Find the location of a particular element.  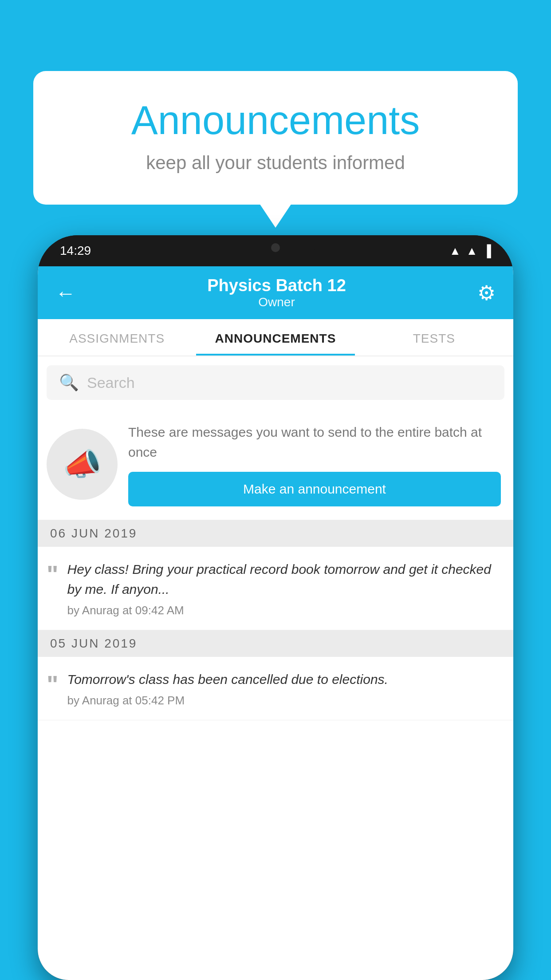

promo-text: These are messages you want to send to t… is located at coordinates (315, 442).